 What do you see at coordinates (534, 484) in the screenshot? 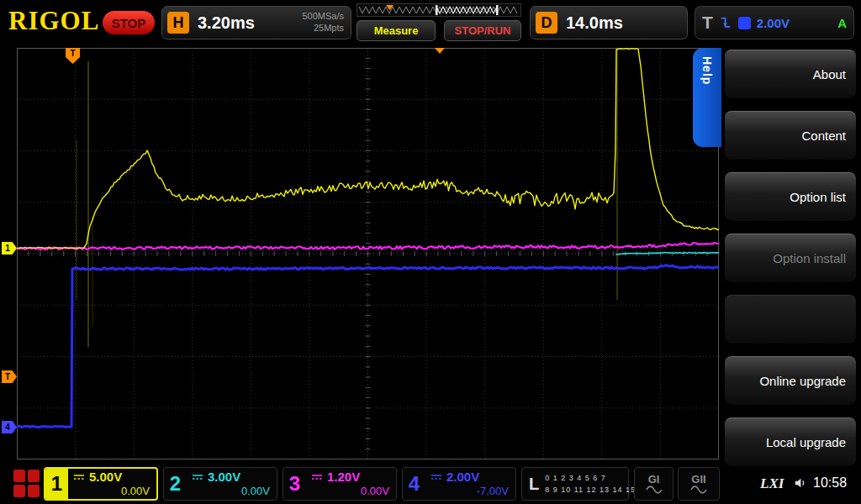
I see `digital-label: L` at bounding box center [534, 484].